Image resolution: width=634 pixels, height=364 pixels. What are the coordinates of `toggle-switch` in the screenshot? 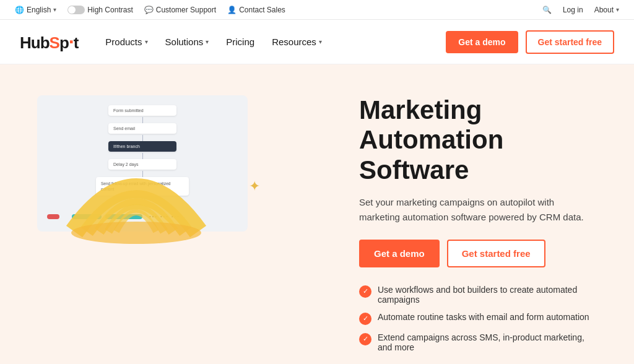 It's located at (76, 10).